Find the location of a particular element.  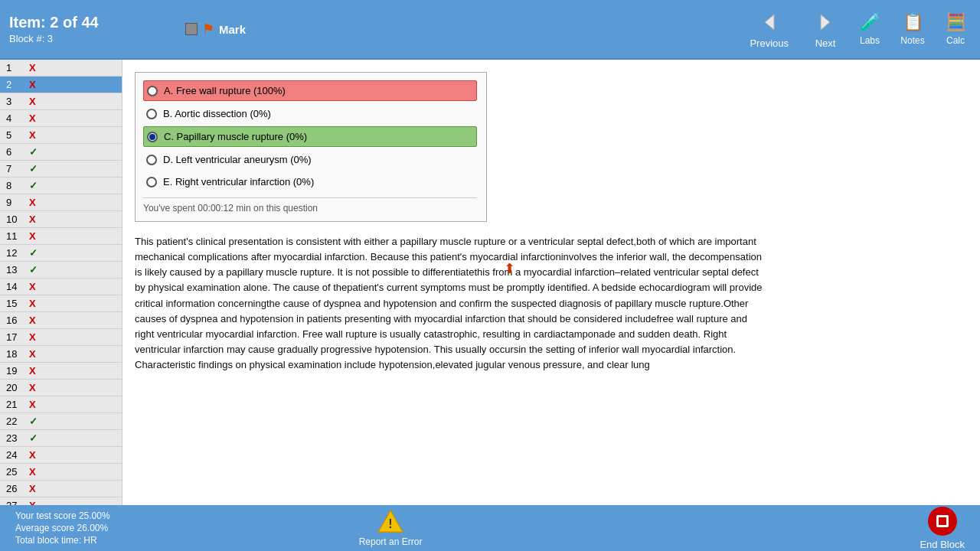

sidebar-item-17: 17 X is located at coordinates (61, 337).